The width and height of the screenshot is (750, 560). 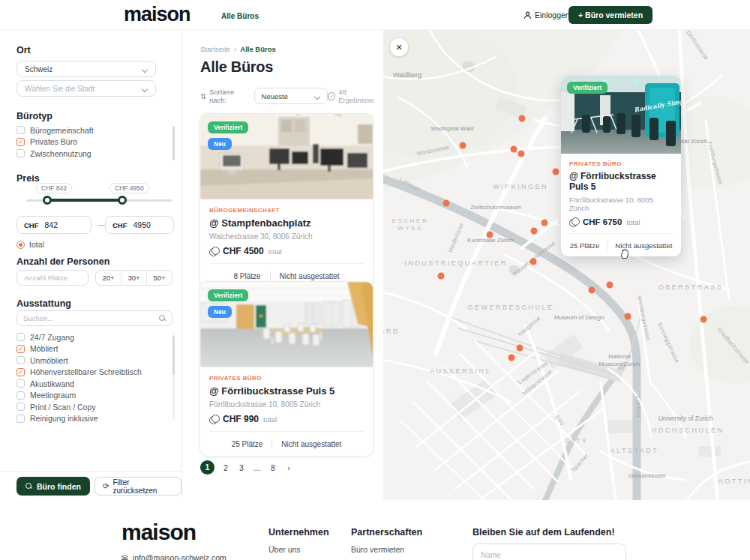 What do you see at coordinates (52, 337) in the screenshot?
I see `checkbox-label: 24/7 Zugang` at bounding box center [52, 337].